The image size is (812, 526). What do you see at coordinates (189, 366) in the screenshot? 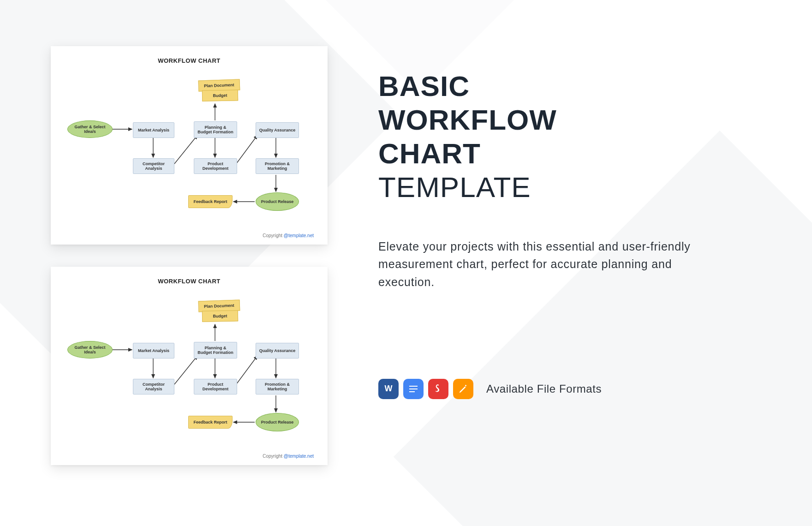
I see `preview-card-2: WORKFLOW CHART` at bounding box center [189, 366].